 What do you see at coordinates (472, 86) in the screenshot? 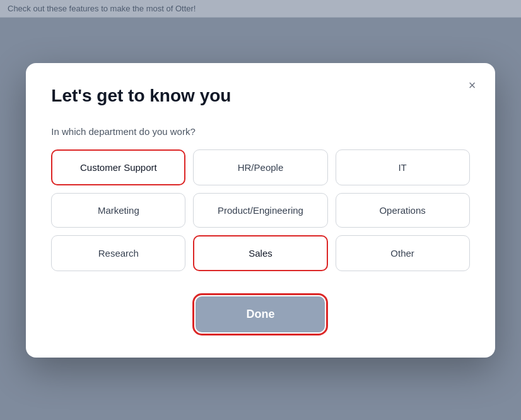
I see `close-button: ×` at bounding box center [472, 86].